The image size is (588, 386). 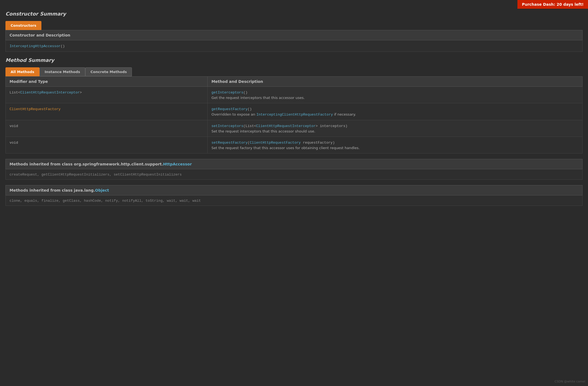 I want to click on method-link-3: setInterceptors, so click(x=227, y=126).